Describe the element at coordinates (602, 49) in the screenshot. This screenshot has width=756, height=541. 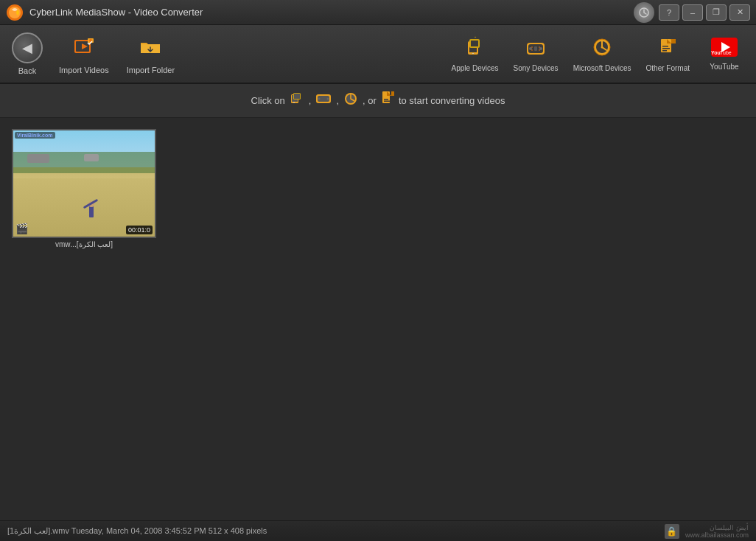
I see `microsoft-devices-icon` at that location.